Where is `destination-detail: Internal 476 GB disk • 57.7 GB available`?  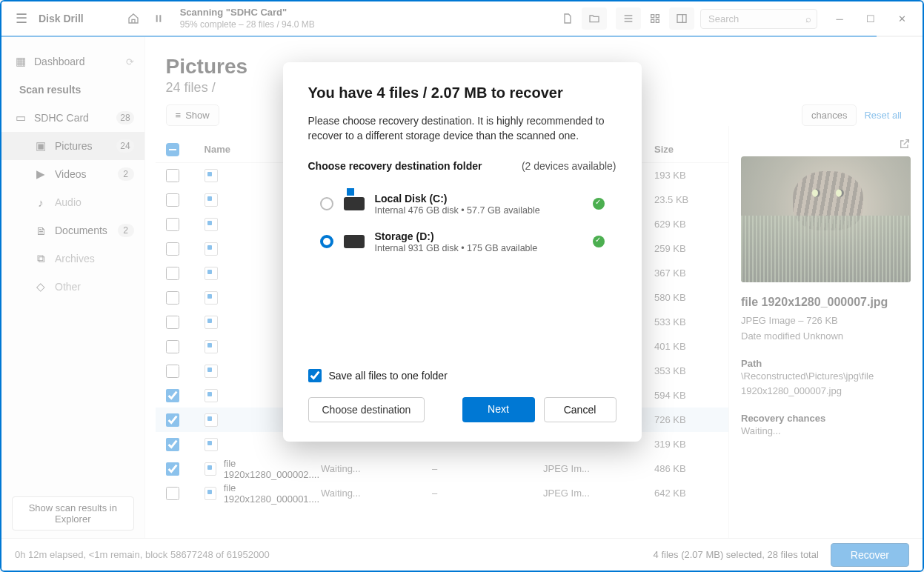
destination-detail: Internal 476 GB disk • 57.7 GB available is located at coordinates (458, 210).